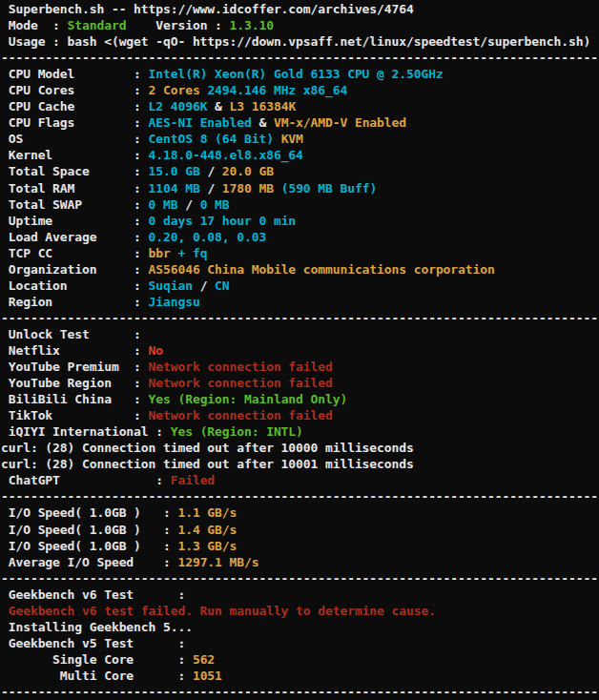 The width and height of the screenshot is (599, 700). I want to click on bilibili-china: BiliBili China : Yes (Region: Mainland O…, so click(300, 399).